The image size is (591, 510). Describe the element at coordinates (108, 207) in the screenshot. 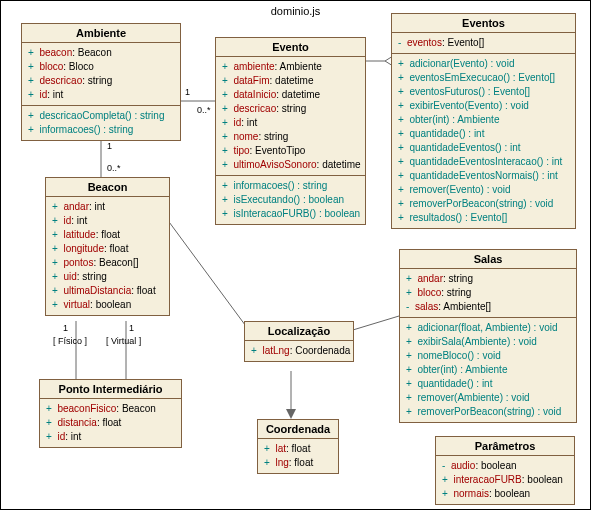

I see `attribute-row: + andar: int` at that location.